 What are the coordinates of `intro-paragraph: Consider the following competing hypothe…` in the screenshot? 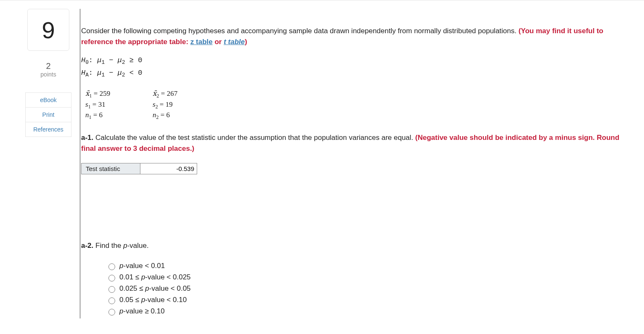 It's located at (354, 36).